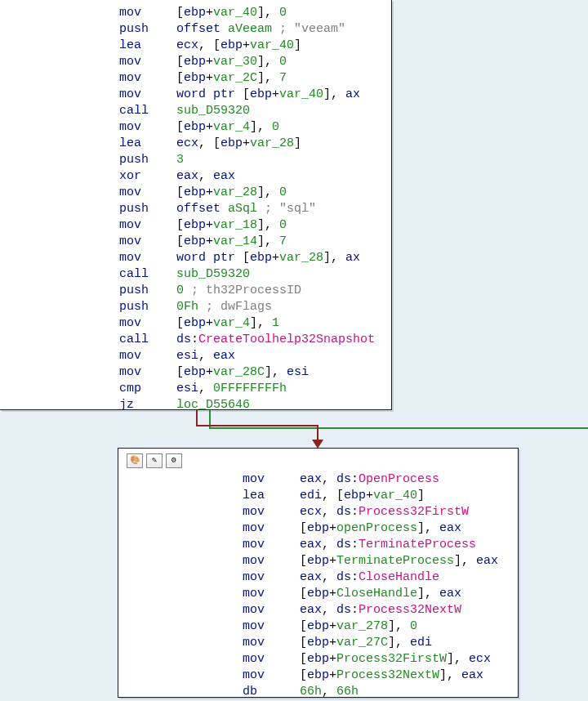  I want to click on operand-lbl: var_28, so click(235, 193).